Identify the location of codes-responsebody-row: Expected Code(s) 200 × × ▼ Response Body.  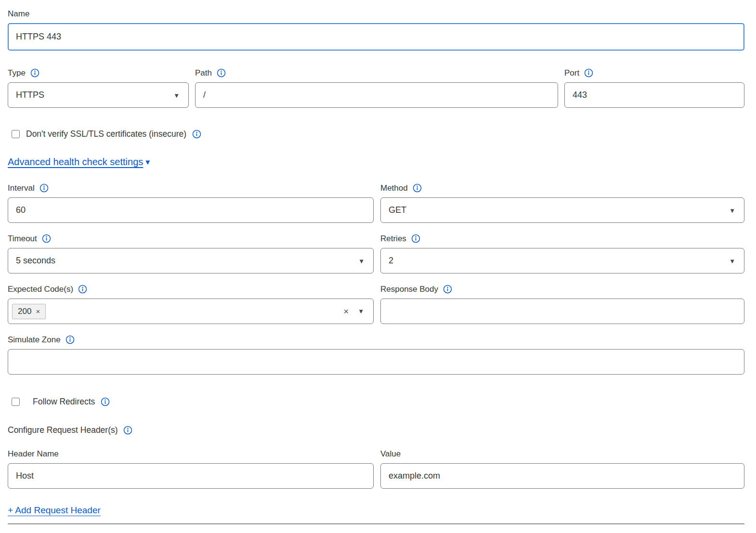
(376, 304).